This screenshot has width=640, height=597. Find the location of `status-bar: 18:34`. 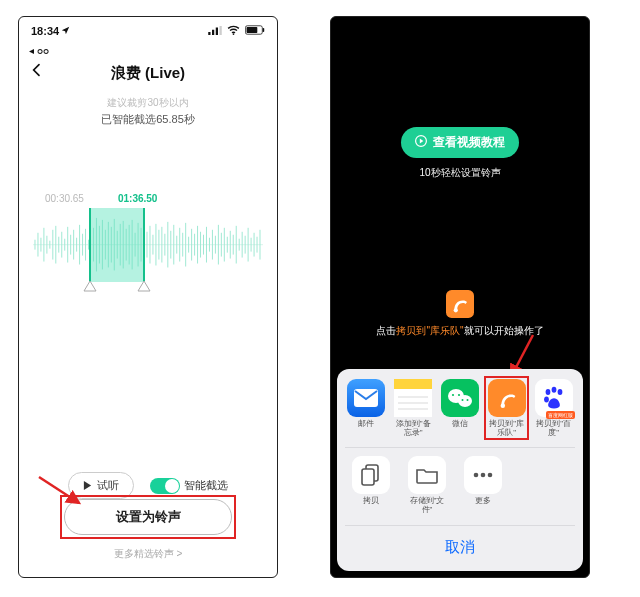

status-bar: 18:34 is located at coordinates (148, 31).